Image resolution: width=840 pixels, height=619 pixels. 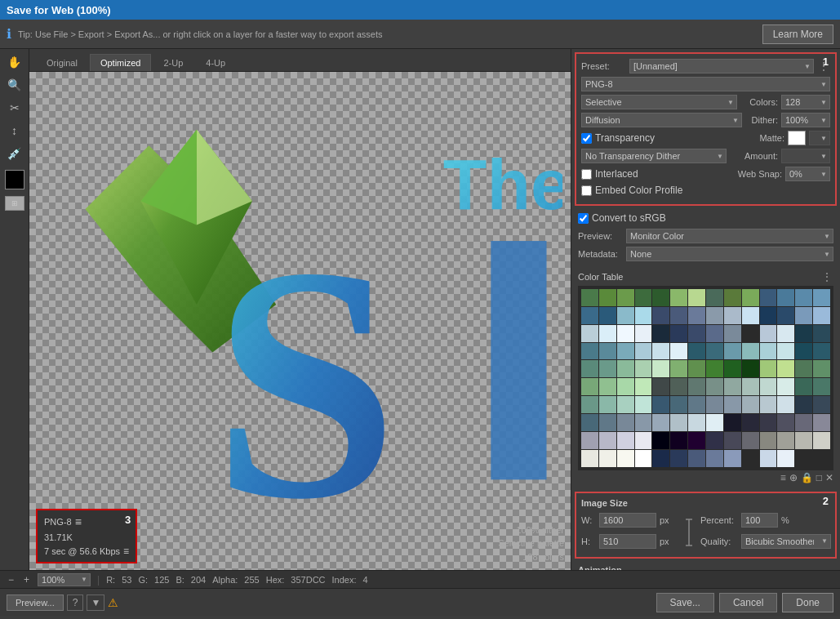 What do you see at coordinates (730, 236) in the screenshot?
I see `preview-select: Monitor Color` at bounding box center [730, 236].